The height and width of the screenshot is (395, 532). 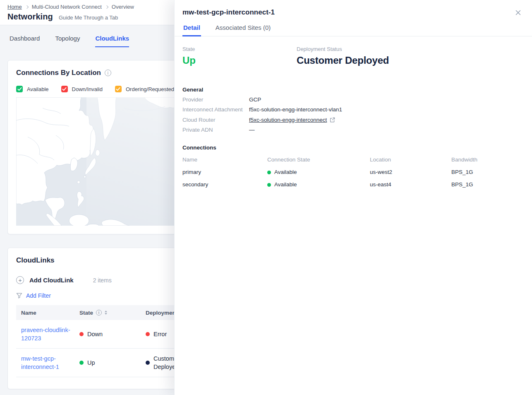 I want to click on column-header-connection-state: Connection State, so click(x=319, y=160).